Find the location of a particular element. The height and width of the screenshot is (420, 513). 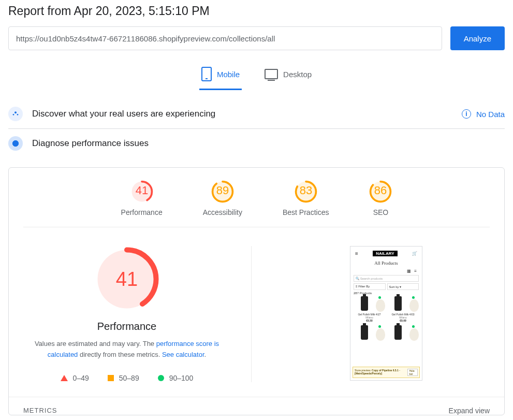

triangle-icon is located at coordinates (64, 378).